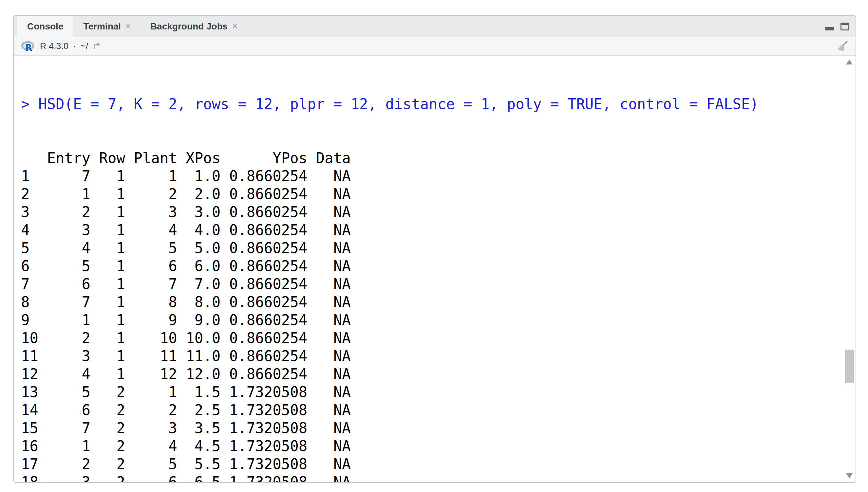 The height and width of the screenshot is (492, 868). Describe the element at coordinates (107, 26) in the screenshot. I see `tab-terminal: Terminal ×` at that location.